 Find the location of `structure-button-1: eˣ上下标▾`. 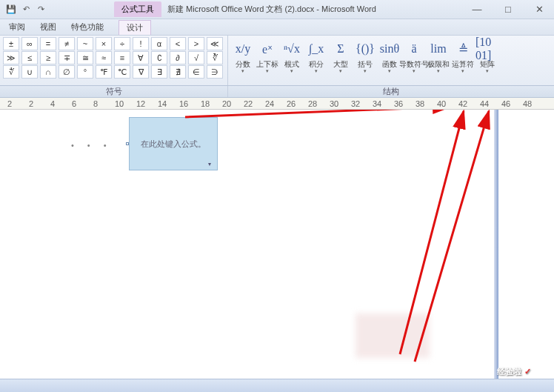

structure-button-1: eˣ上下标▾ is located at coordinates (268, 56).